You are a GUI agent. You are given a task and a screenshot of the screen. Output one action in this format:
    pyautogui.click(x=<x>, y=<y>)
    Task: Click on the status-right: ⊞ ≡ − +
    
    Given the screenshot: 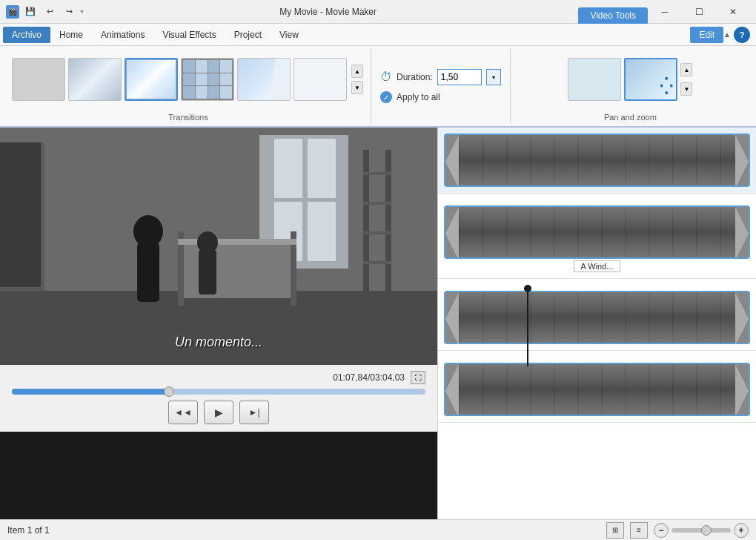 What is the action you would take?
    pyautogui.click(x=677, y=530)
    